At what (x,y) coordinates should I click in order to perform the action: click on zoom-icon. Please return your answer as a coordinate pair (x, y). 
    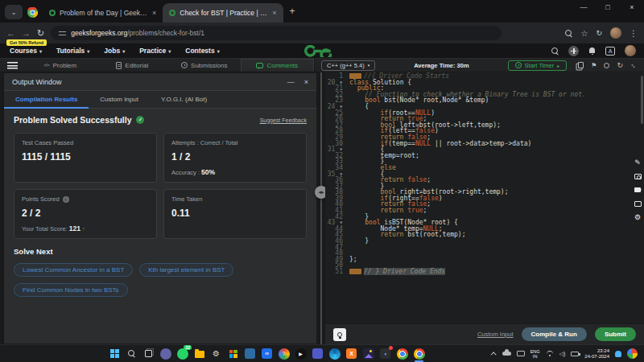
    Looking at the image, I should click on (568, 34).